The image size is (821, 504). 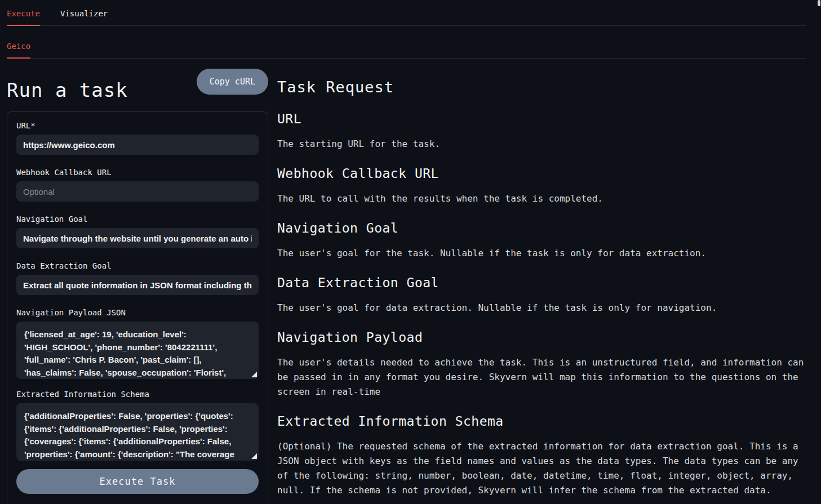 What do you see at coordinates (542, 119) in the screenshot?
I see `doc-heading: URL` at bounding box center [542, 119].